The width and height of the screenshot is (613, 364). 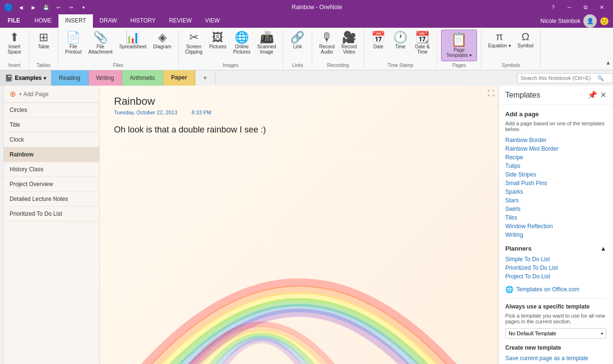 I want to click on planners-section: Planners ▲ Simple To Do List Prioritized…, so click(x=556, y=263).